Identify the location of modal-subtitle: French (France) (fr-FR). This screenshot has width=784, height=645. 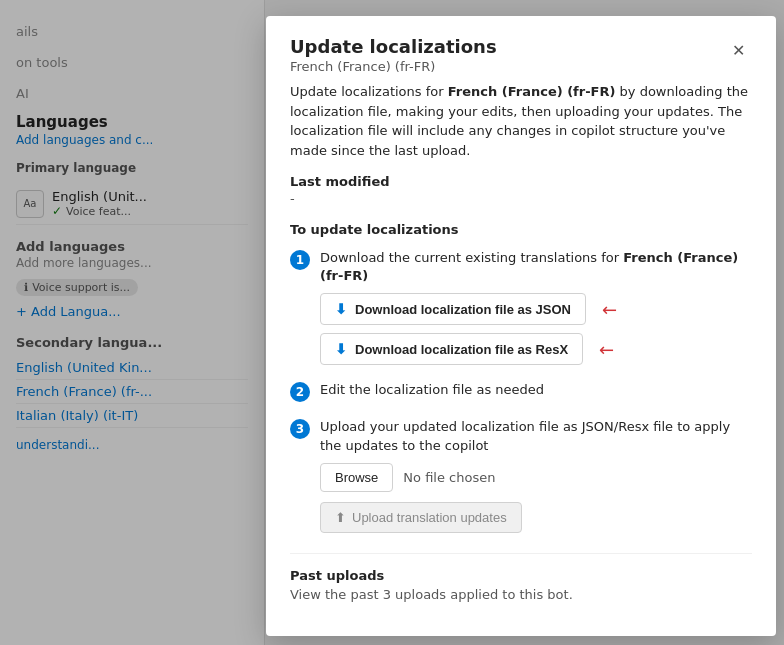
(394, 66).